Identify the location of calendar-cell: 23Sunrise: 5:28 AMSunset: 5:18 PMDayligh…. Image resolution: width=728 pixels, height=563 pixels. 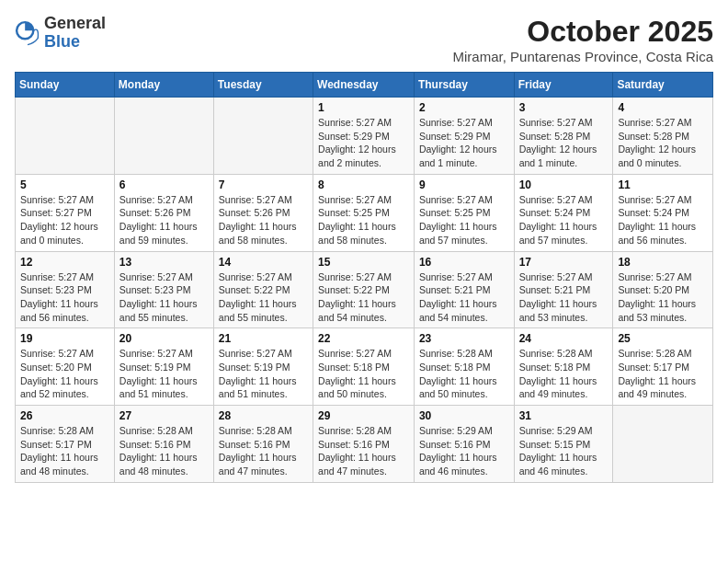
(463, 367).